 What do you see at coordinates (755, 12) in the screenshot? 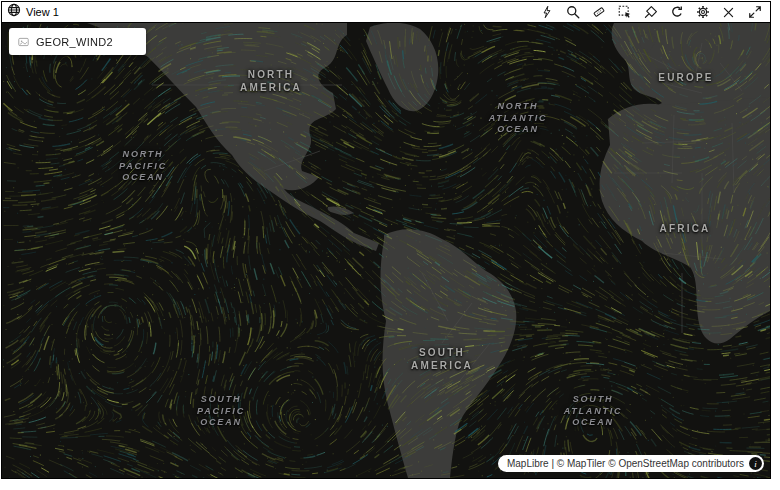
I see `expand-icon` at bounding box center [755, 12].